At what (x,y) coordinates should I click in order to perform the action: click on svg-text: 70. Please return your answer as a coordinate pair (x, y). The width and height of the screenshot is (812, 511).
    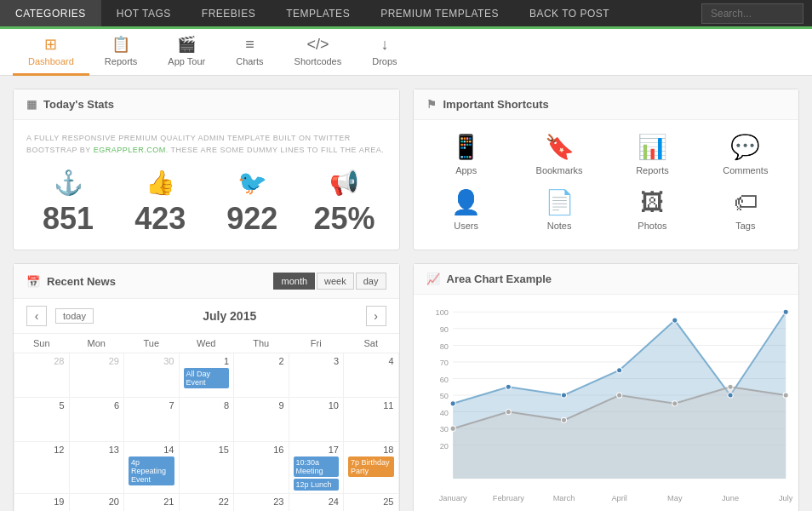
    Looking at the image, I should click on (443, 363).